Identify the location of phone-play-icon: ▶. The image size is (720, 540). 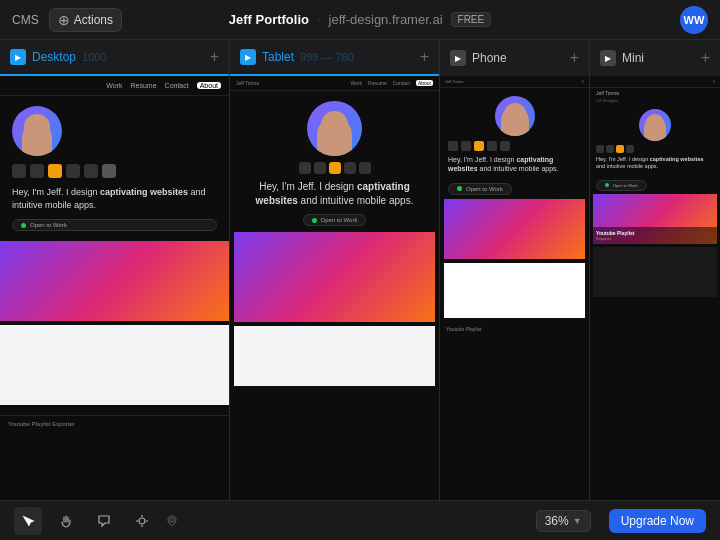
(458, 58).